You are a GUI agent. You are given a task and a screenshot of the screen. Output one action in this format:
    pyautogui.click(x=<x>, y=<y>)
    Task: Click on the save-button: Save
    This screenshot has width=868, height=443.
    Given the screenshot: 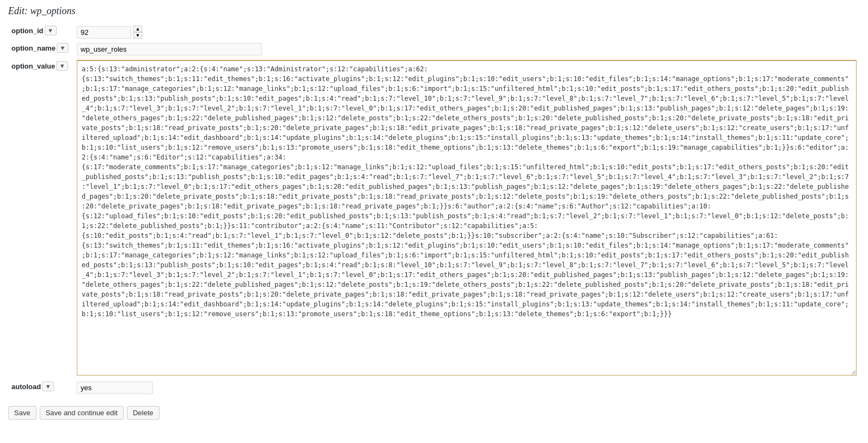 What is the action you would take?
    pyautogui.click(x=22, y=413)
    